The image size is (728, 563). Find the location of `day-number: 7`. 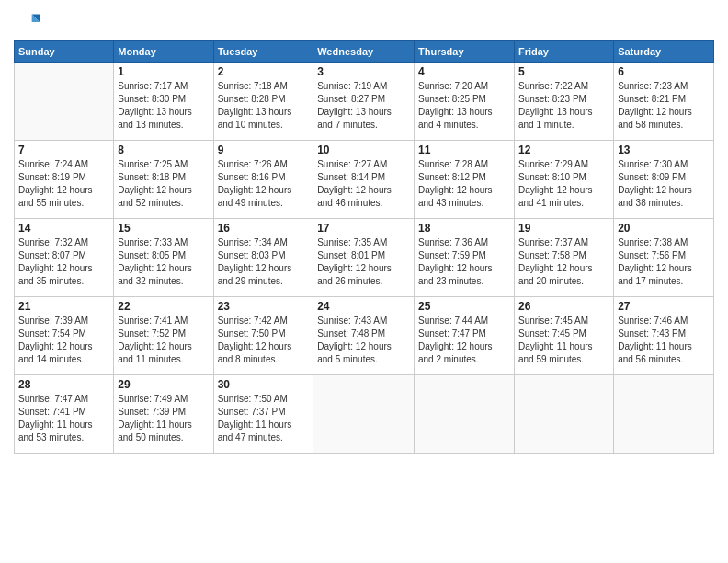

day-number: 7 is located at coordinates (64, 150).